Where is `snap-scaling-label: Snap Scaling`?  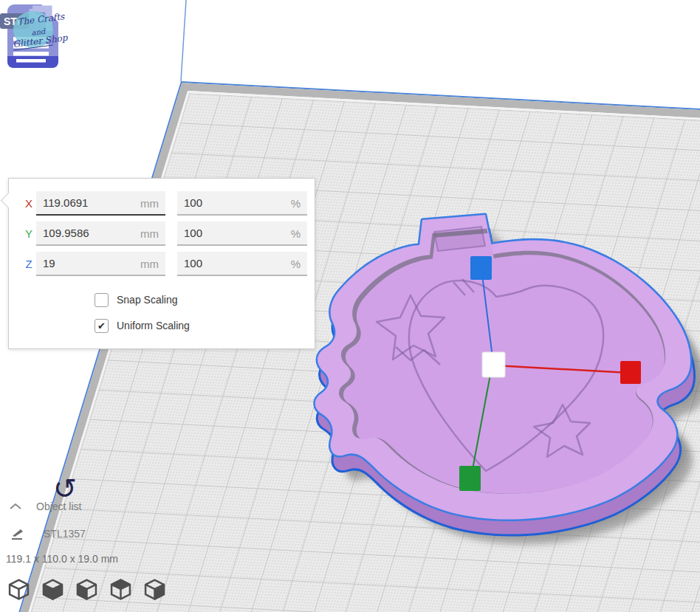
snap-scaling-label: Snap Scaling is located at coordinates (148, 300).